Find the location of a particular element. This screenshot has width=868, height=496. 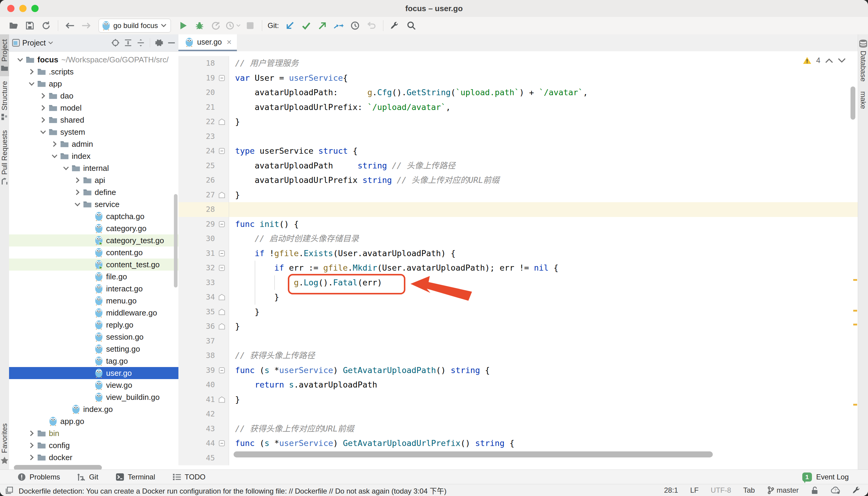

code-line-39: 39func (s *userService) GetAvatarUploadP… is located at coordinates (518, 371).